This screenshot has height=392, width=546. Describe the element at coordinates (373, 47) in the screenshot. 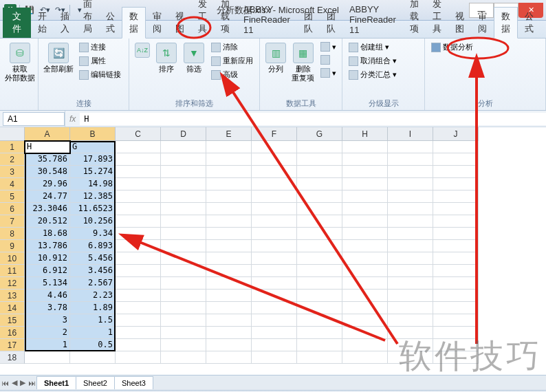

I see `outline-item: 创建组 ▾` at that location.